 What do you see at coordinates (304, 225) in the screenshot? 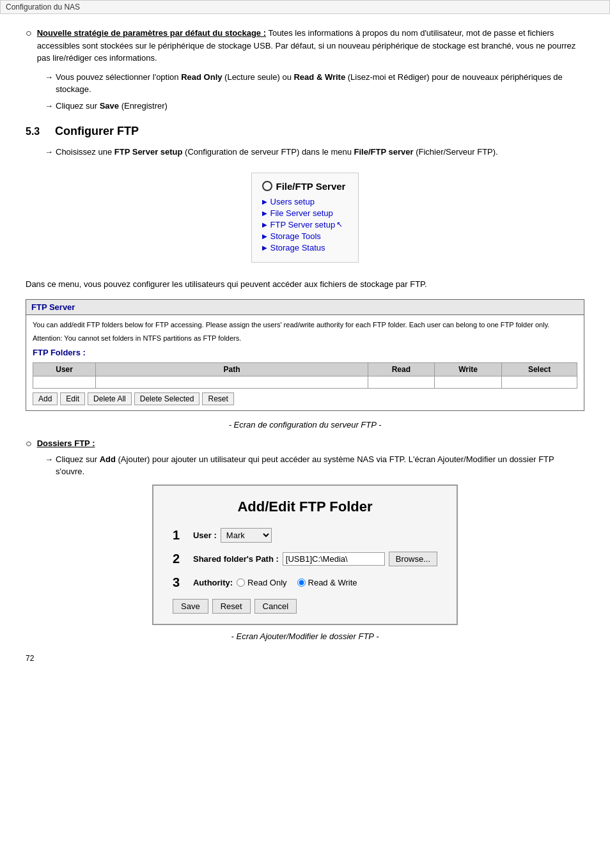
I see `menu-item-ftp-server-setup: ▶ FTP Server setup ↖` at bounding box center [304, 225].